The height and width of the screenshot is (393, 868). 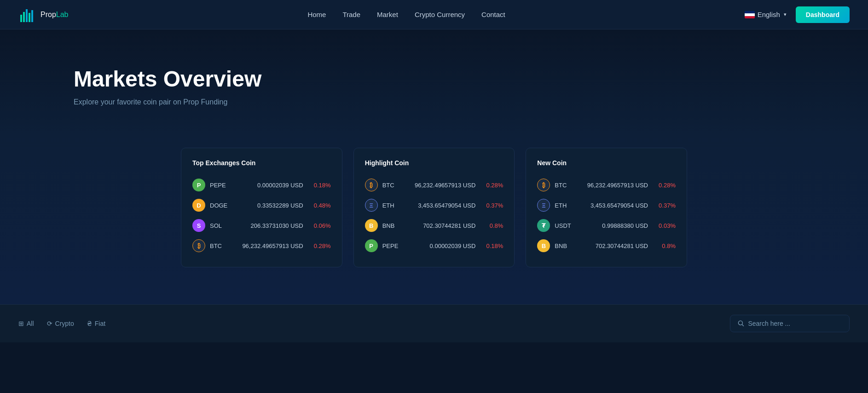 What do you see at coordinates (607, 163) in the screenshot?
I see `card-title-new-coin: New Coin` at bounding box center [607, 163].